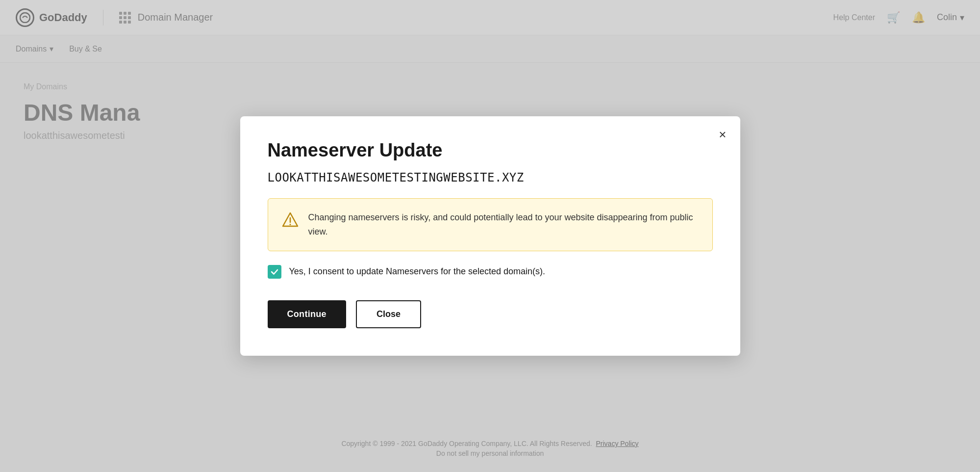  Describe the element at coordinates (290, 220) in the screenshot. I see `warning-triangle-icon` at that location.